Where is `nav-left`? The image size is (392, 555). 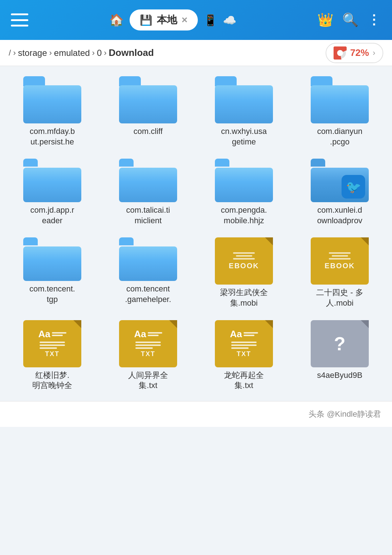 nav-left is located at coordinates (20, 20).